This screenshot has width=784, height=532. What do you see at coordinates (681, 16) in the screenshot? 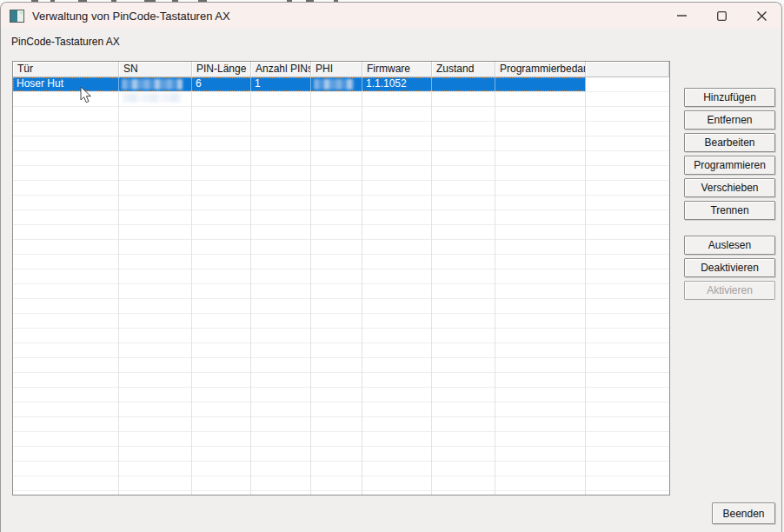
I see `minimize-icon` at bounding box center [681, 16].